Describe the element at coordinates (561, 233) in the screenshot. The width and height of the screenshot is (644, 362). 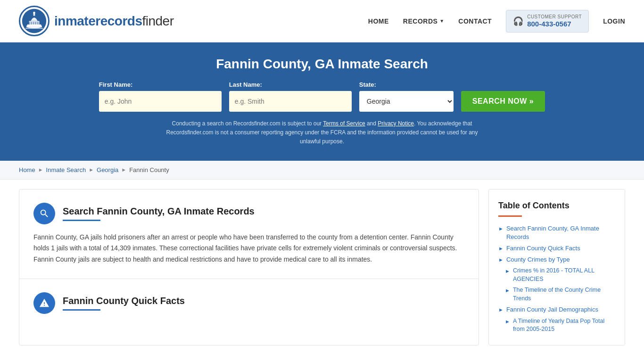
I see `toc-link-1: Search Fannin County, GA Inmate Records` at that location.